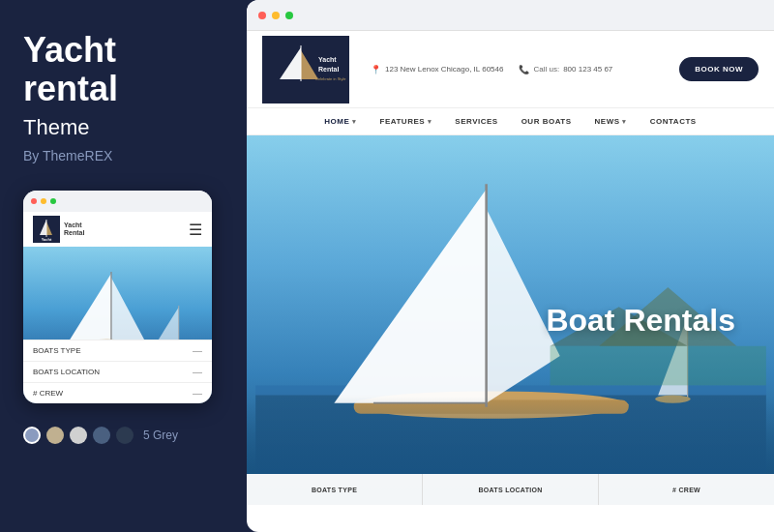  What do you see at coordinates (354, 122) in the screenshot?
I see `nav-home-arrow: ▾` at bounding box center [354, 122].